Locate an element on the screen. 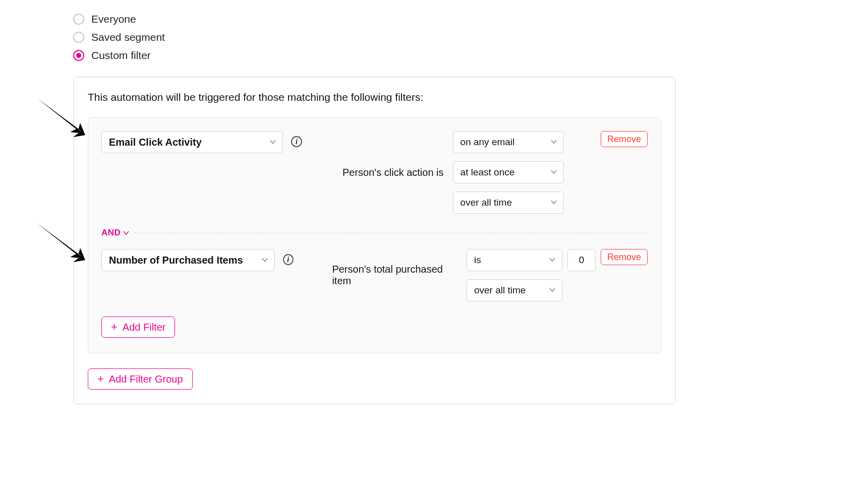 The height and width of the screenshot is (501, 868). radio-option-everyone: Everyone is located at coordinates (471, 19).